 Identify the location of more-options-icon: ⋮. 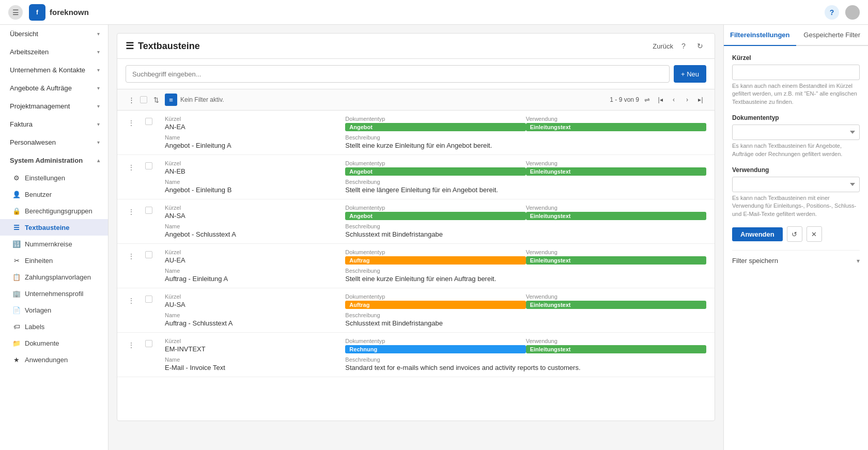
(131, 100).